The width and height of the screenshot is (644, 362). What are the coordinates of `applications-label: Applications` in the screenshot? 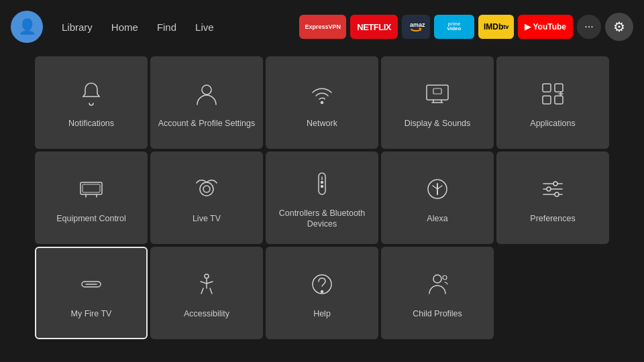 It's located at (553, 123).